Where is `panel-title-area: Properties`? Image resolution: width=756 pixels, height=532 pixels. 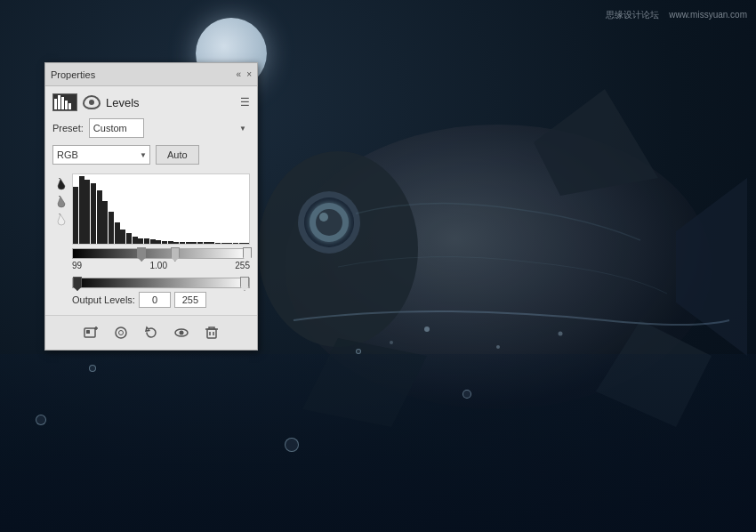
panel-title-area: Properties is located at coordinates (73, 75).